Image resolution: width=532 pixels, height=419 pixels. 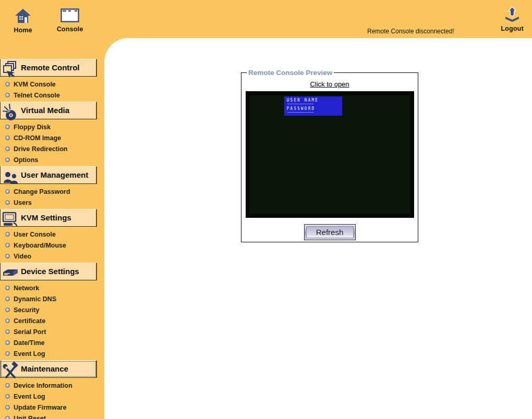 What do you see at coordinates (23, 21) in the screenshot?
I see `home-button: Home` at bounding box center [23, 21].